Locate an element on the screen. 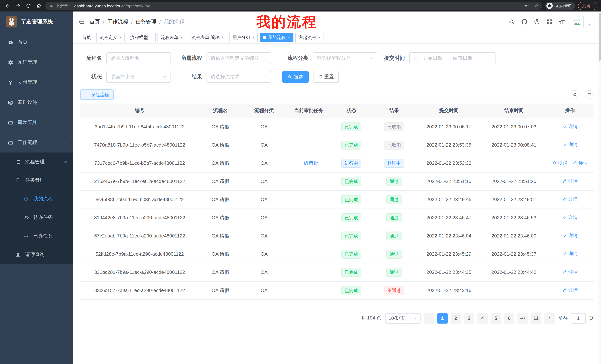  edit-icon is located at coordinates (565, 290).